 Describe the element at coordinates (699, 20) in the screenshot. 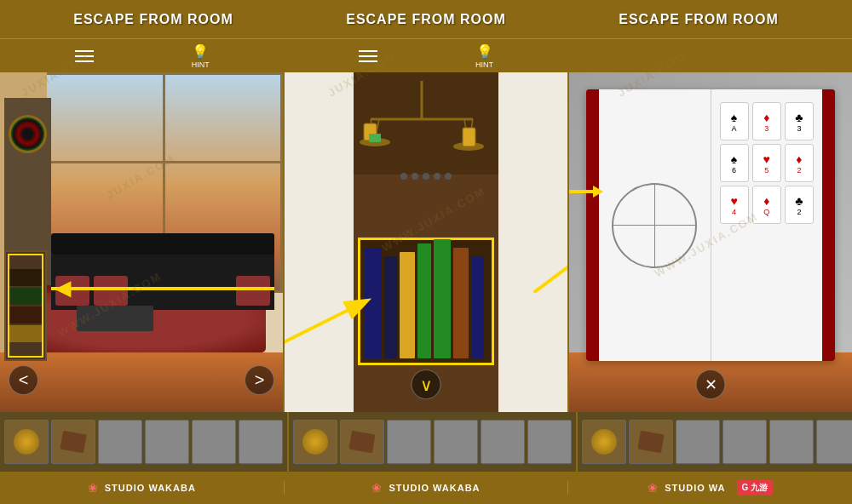

I see `title-section-3: ESCAPE FROM ROOM` at that location.